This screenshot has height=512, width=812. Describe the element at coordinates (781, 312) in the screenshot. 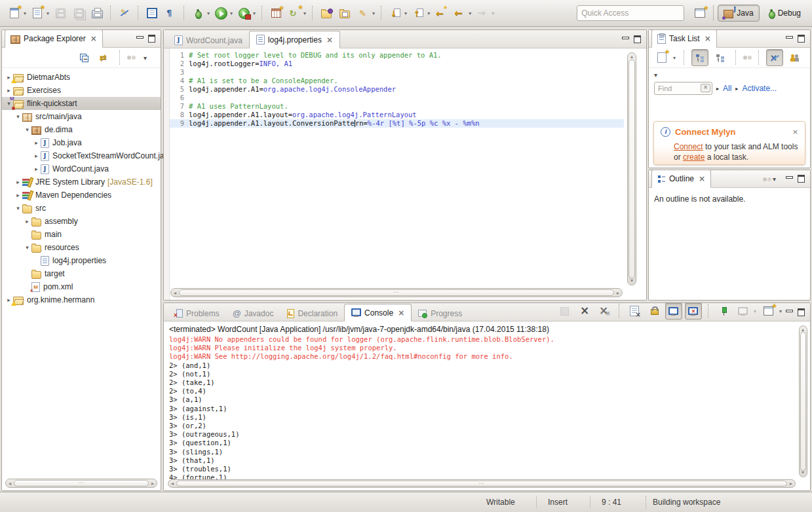

I see `open-console-dropdown-arrow: ▾` at that location.